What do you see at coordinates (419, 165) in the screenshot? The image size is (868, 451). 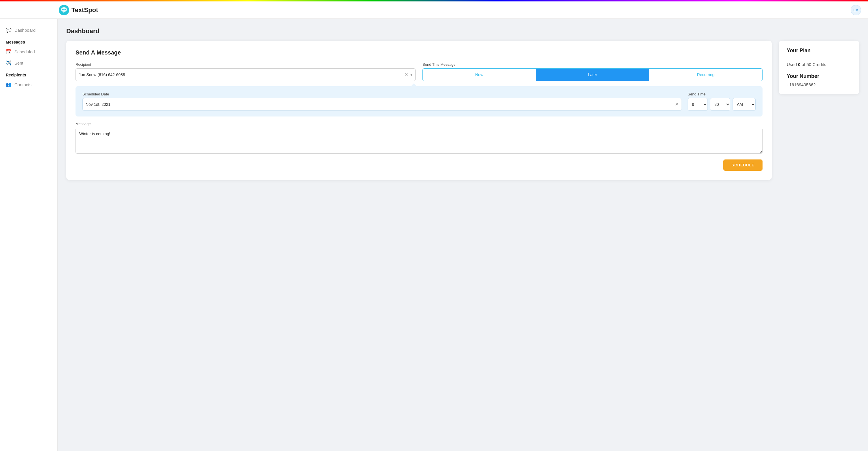 I see `schedule-btn-wrap: SCHEDULE` at bounding box center [419, 165].